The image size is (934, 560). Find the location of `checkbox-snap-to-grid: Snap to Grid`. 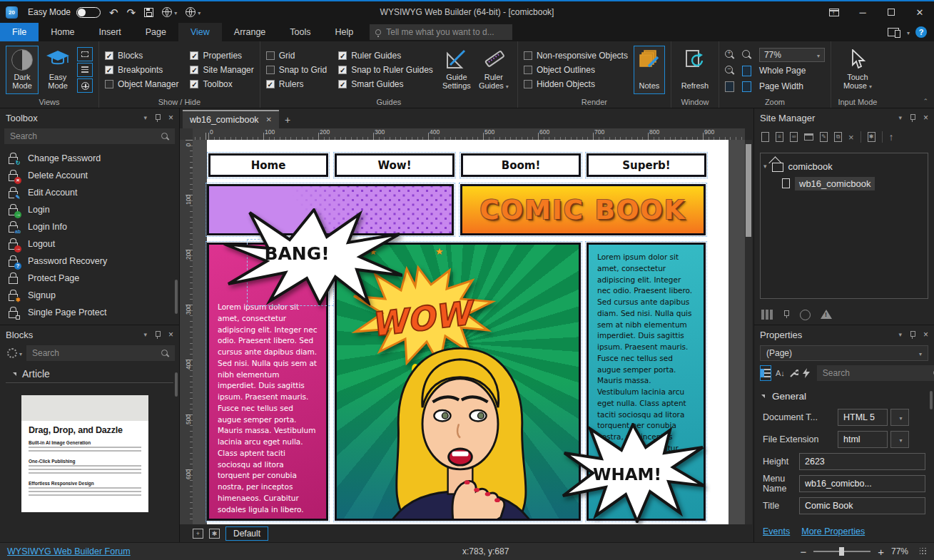

checkbox-snap-to-grid: Snap to Grid is located at coordinates (297, 70).